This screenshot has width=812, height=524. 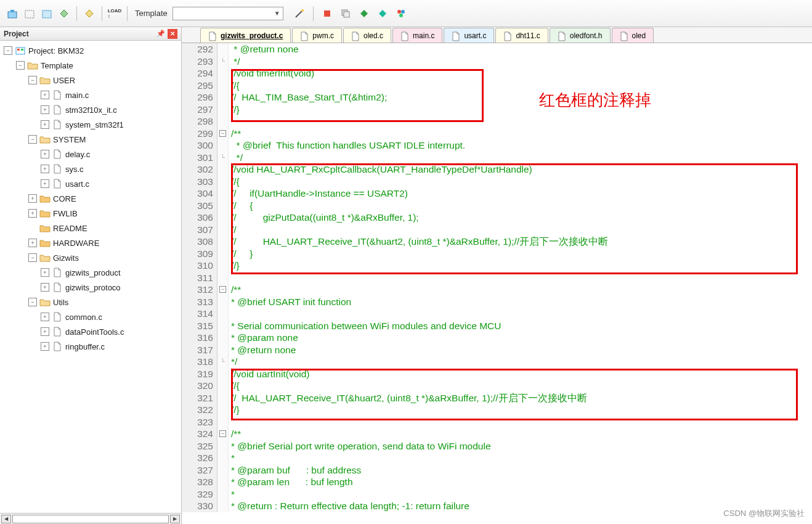 I want to click on tree-node: −USER, so click(x=91, y=80).